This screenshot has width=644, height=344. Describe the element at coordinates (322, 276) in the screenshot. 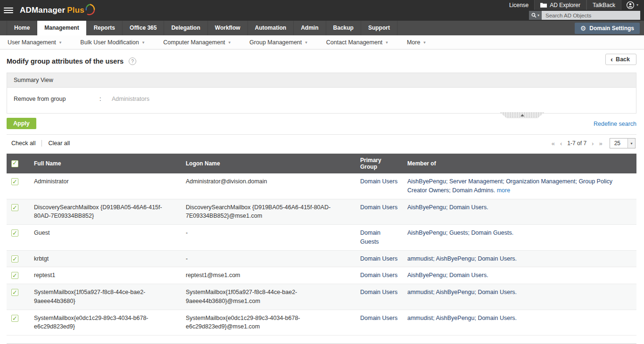

I see `table-row: reptest1reptest1@mse1.comDomain UsersAis…` at that location.